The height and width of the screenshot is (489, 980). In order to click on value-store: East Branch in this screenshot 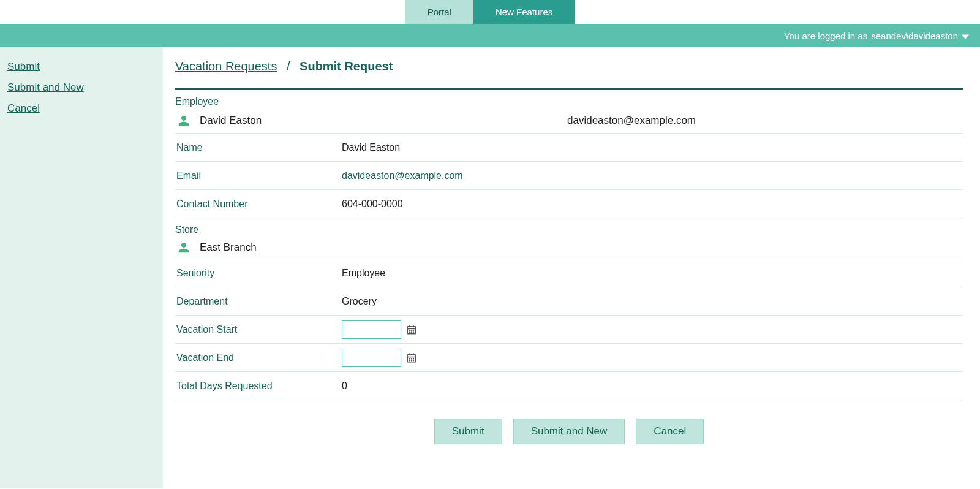, I will do `click(228, 248)`.